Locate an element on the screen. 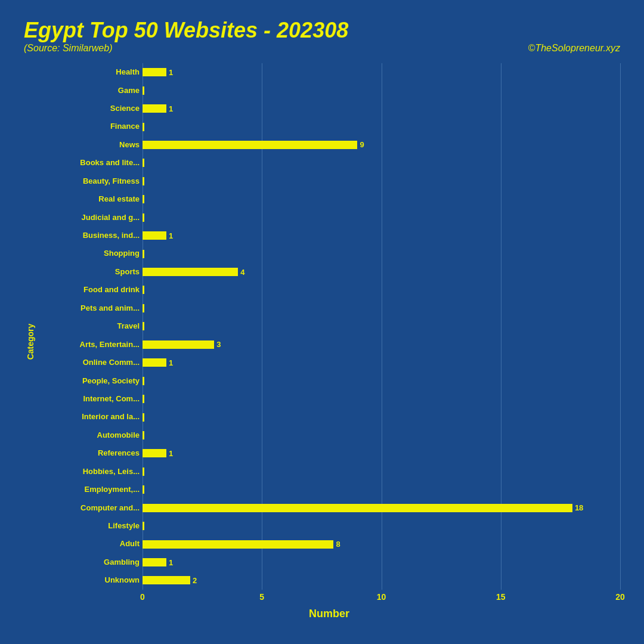 The width and height of the screenshot is (644, 644). category-label: Online Comm... is located at coordinates (89, 363).